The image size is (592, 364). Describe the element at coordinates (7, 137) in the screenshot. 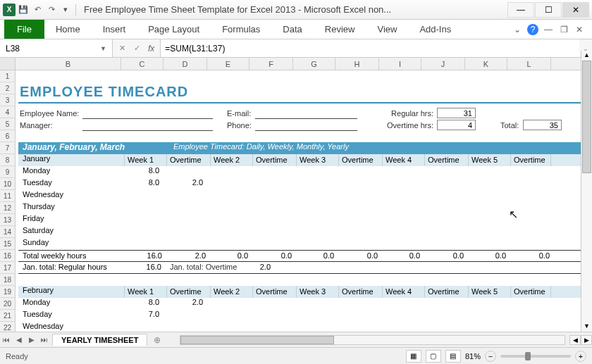

I see `row-header-6: 6` at that location.